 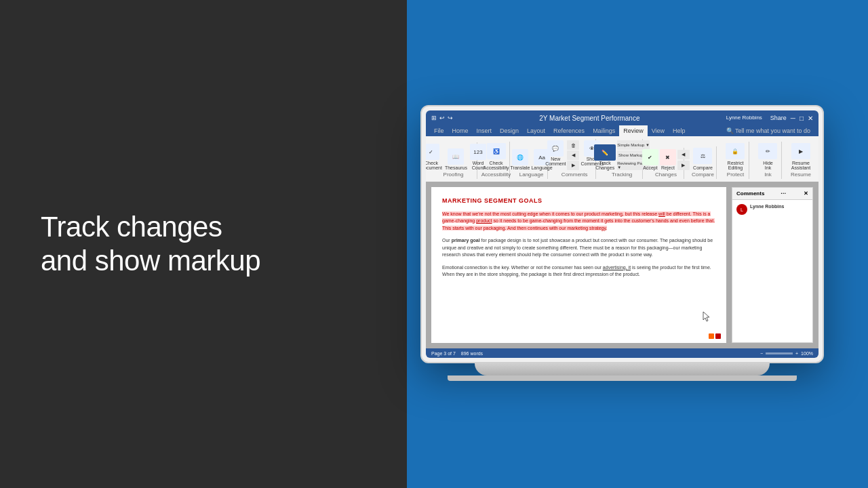 I want to click on titlebar-icon: ⊞, so click(x=434, y=118).